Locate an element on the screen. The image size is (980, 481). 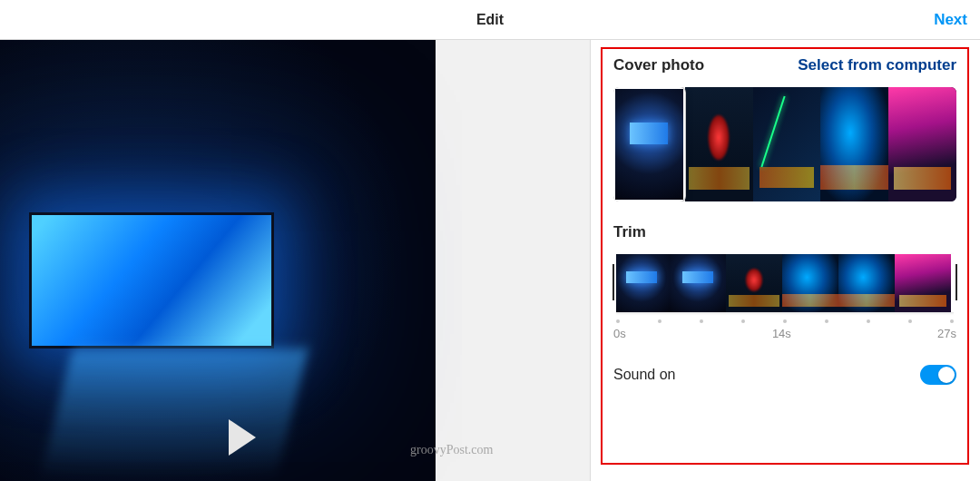
cover-photo-label: Cover photo is located at coordinates (659, 65).